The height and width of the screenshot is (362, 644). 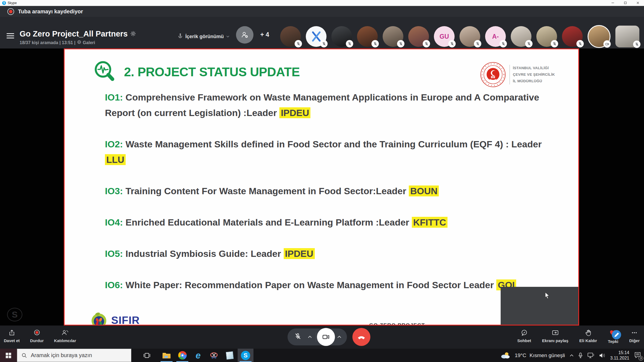 I want to click on io-id: IO6:, so click(x=115, y=285).